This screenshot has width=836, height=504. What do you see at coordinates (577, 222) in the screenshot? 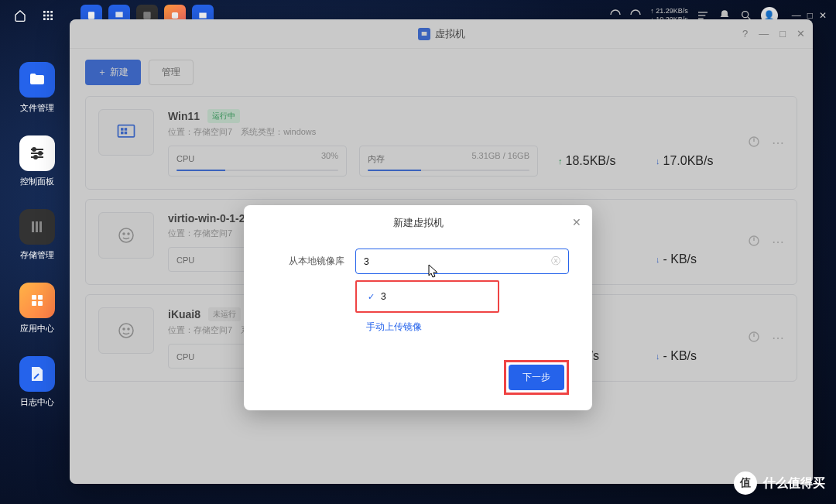
I see `modal-close-icon: ✕` at bounding box center [577, 222].